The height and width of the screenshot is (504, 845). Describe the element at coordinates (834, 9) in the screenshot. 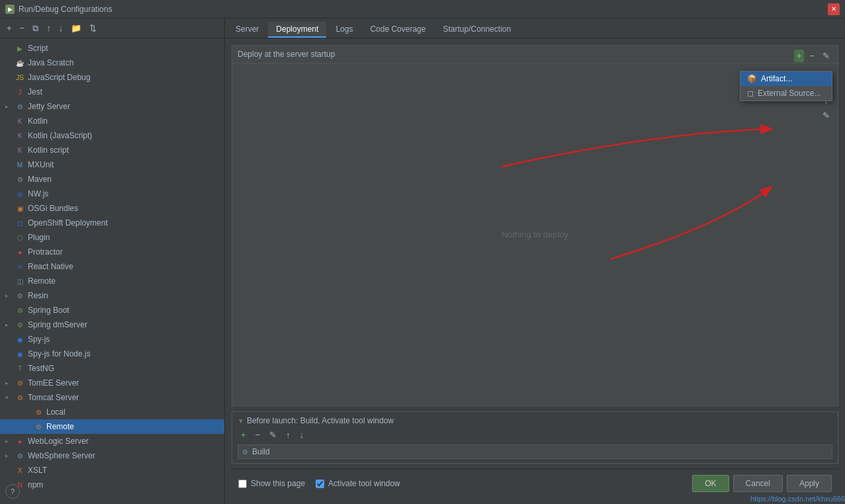

I see `close-button: ✕` at that location.